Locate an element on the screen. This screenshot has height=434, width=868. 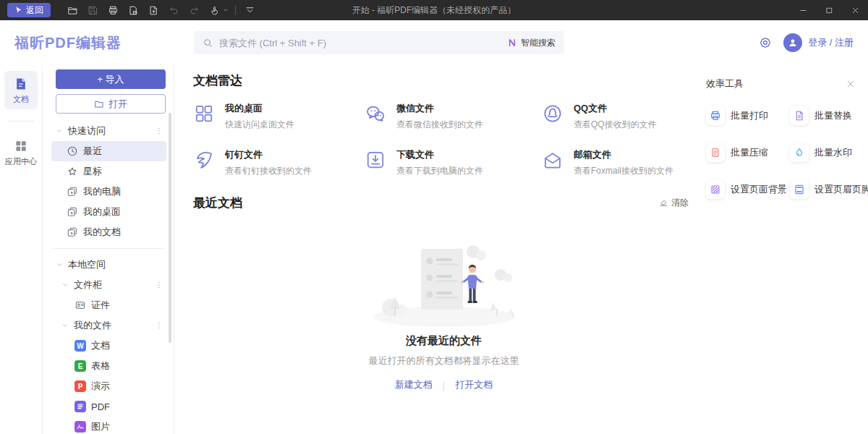
nav-section-quick-access: 快速访问 is located at coordinates (109, 131).